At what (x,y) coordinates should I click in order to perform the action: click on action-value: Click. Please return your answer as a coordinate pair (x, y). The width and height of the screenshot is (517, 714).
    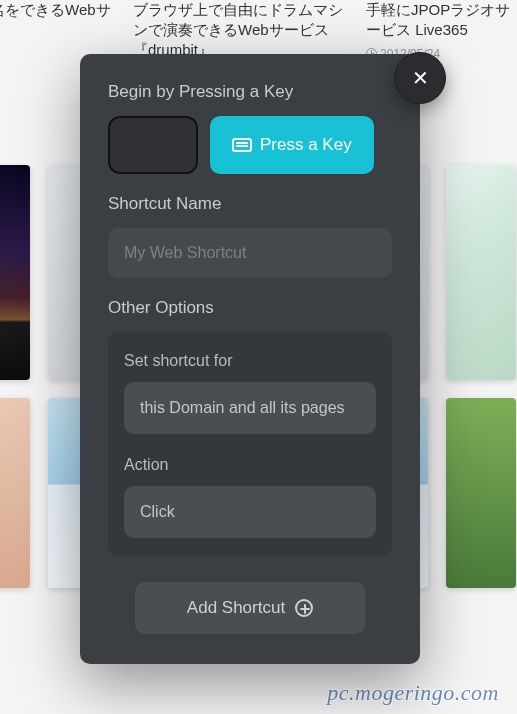
    Looking at the image, I should click on (158, 512).